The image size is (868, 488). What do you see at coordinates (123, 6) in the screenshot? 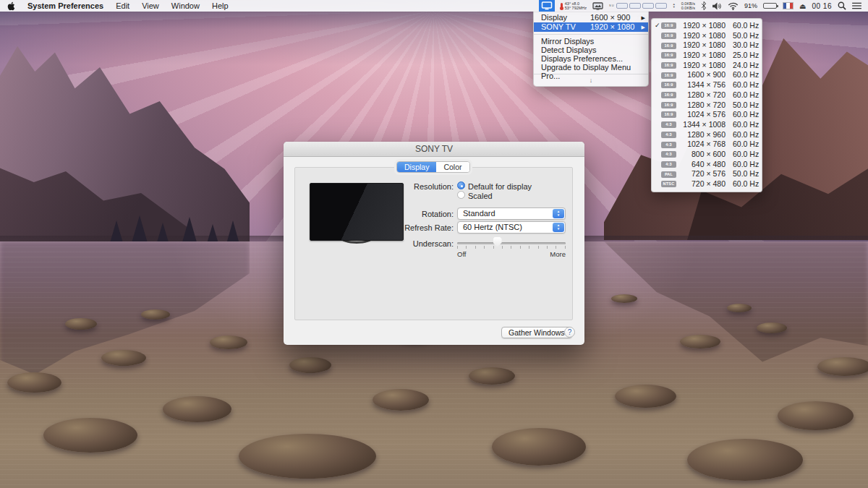
I see `menu-edit: Edit` at bounding box center [123, 6].